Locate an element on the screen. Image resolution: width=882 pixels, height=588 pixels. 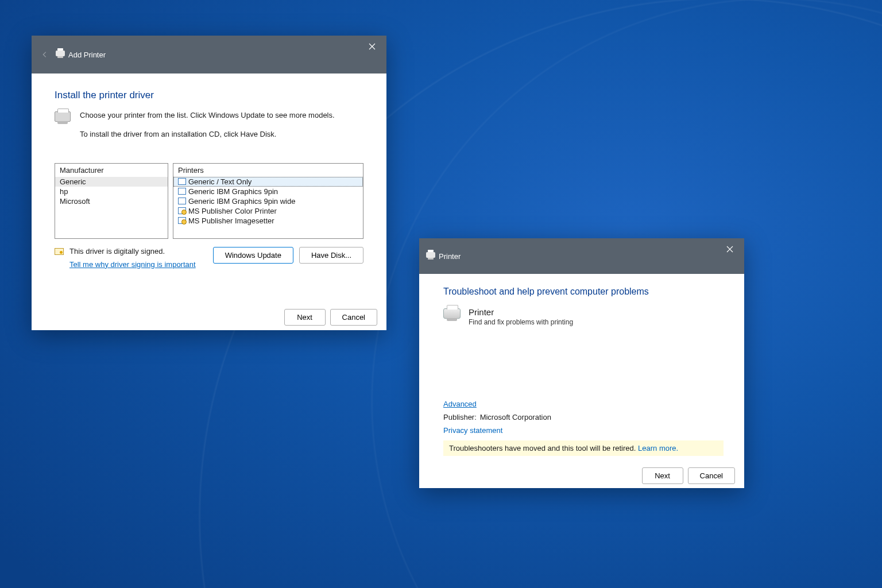
troubleshooter-item: Printer Find and fix problems with print… is located at coordinates (583, 317).